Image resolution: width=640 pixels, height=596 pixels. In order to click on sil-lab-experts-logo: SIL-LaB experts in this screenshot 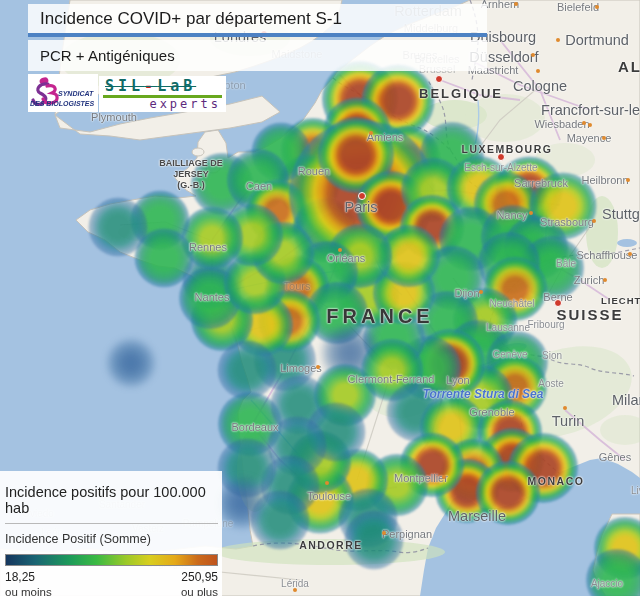, I will do `click(162, 94)`.